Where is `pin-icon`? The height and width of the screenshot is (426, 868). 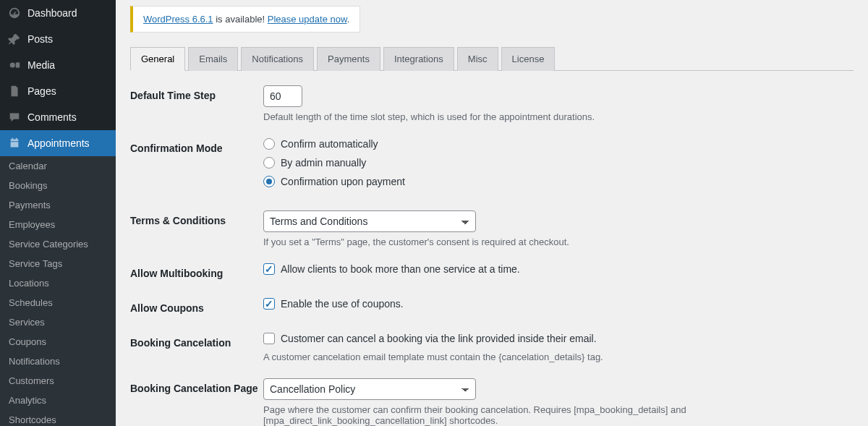 pin-icon is located at coordinates (14, 39).